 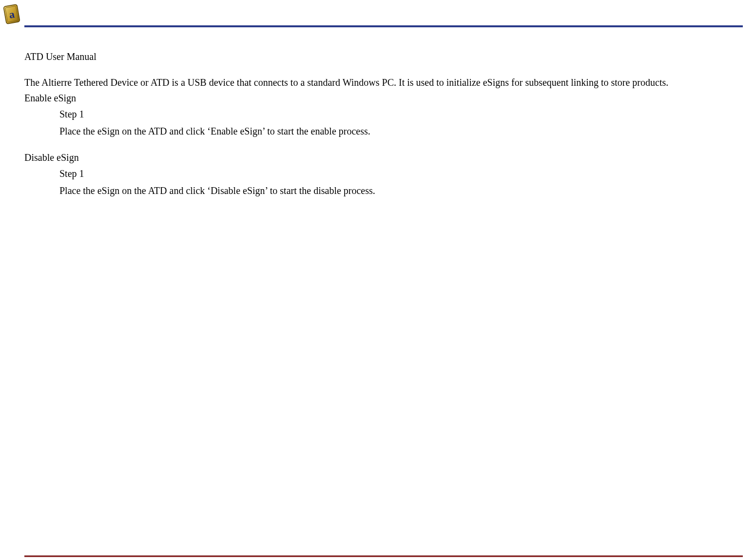 I want to click on step-text: Place the eSign on the ATD and click ‘En…, so click(x=401, y=131).